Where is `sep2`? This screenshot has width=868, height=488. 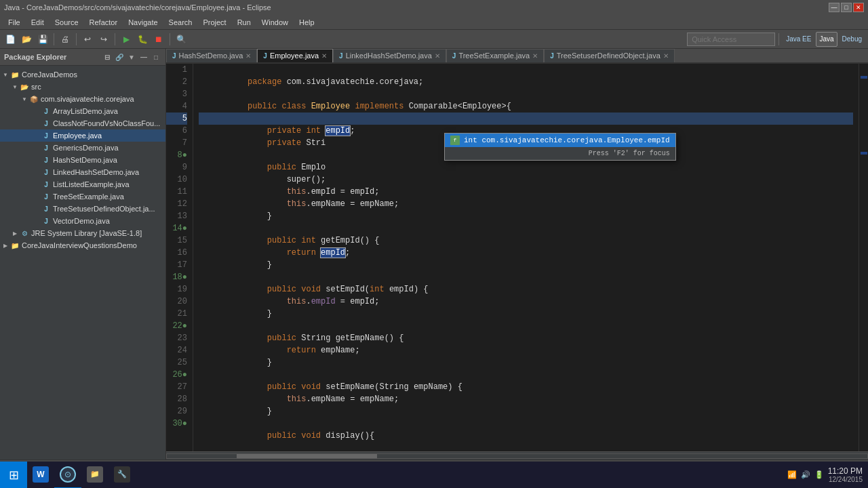
sep2 is located at coordinates (76, 39).